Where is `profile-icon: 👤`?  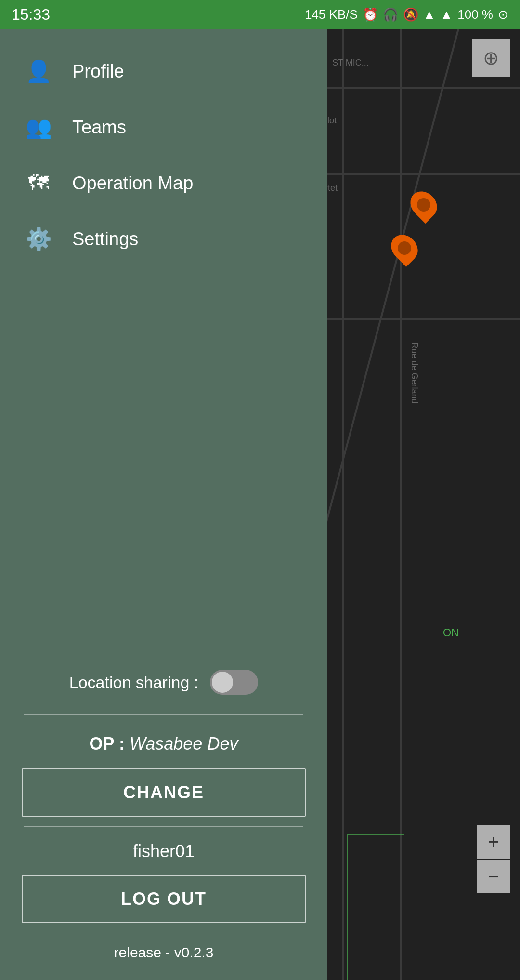
profile-icon: 👤 is located at coordinates (39, 71).